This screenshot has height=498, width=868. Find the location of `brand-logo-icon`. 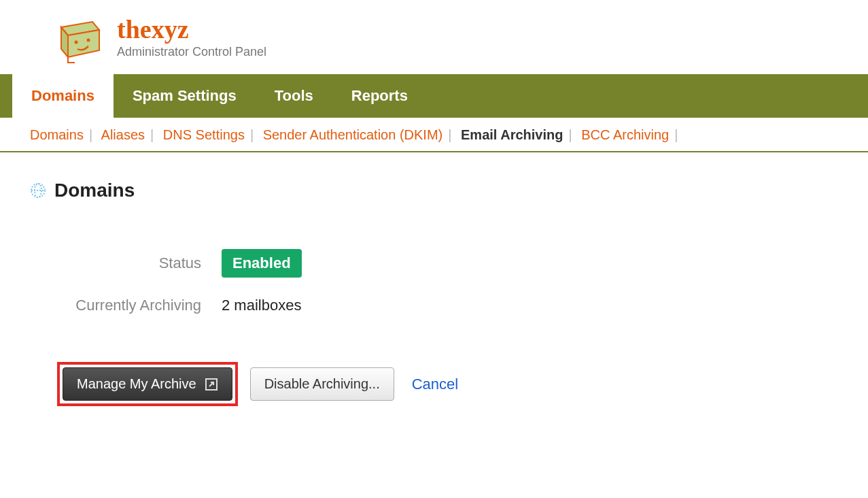

brand-logo-icon is located at coordinates (82, 38).